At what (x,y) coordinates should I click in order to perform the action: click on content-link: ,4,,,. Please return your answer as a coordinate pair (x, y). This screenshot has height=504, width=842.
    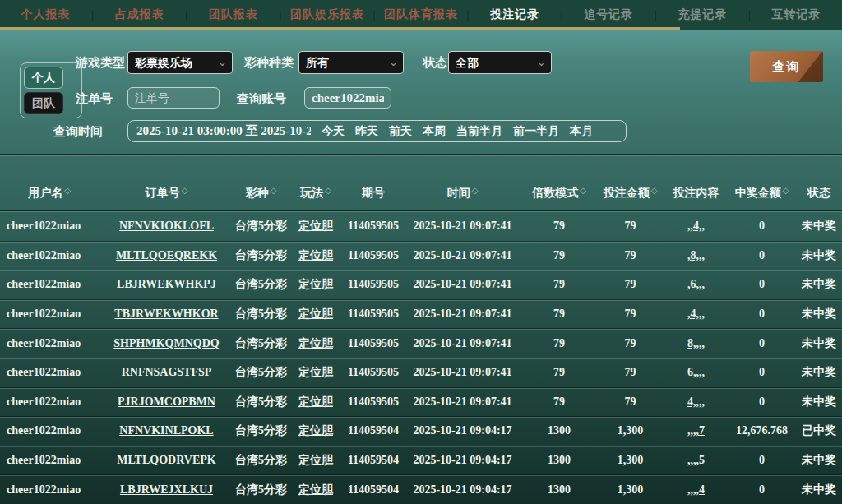
    Looking at the image, I should click on (696, 314).